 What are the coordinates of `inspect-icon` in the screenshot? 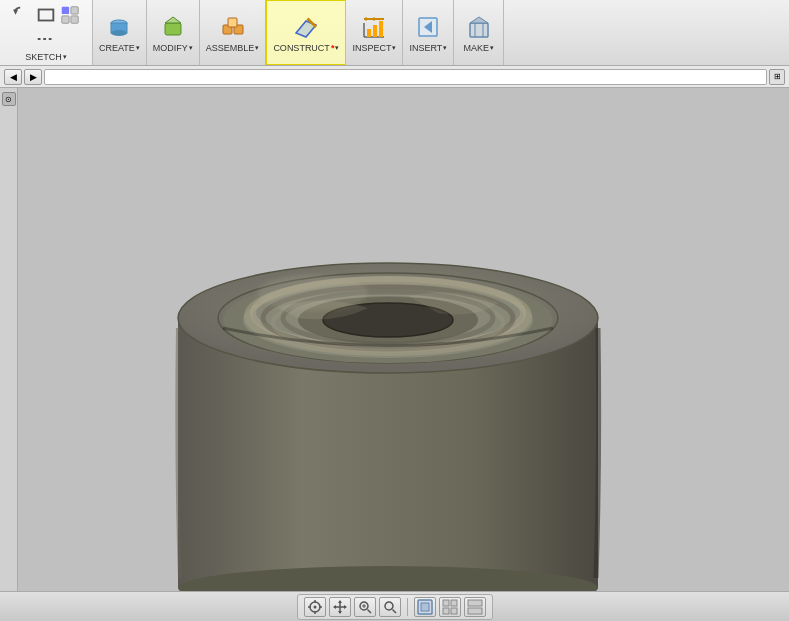 It's located at (374, 27).